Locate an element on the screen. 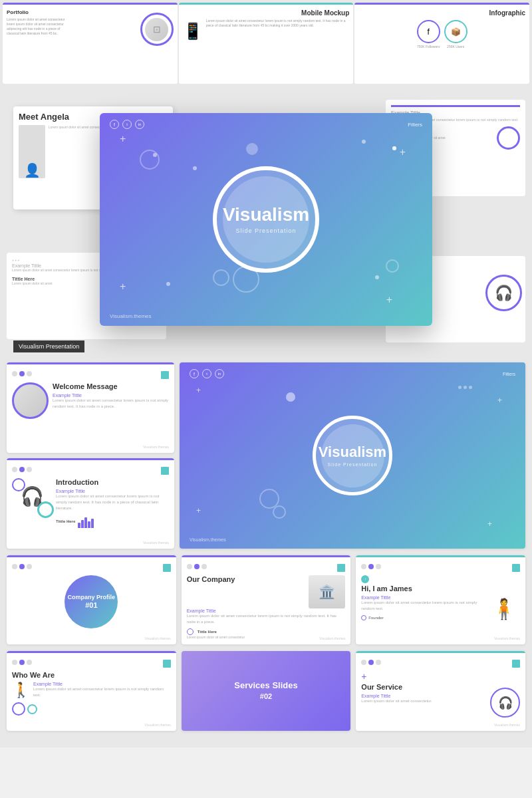  hj-share-row: ↑ is located at coordinates (424, 579).